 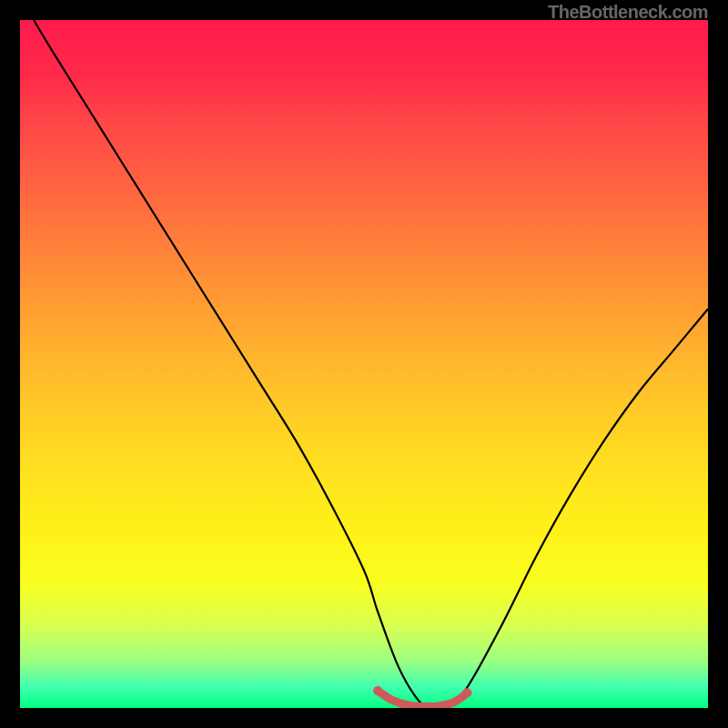 I want to click on highlight-left-cap, so click(x=378, y=691).